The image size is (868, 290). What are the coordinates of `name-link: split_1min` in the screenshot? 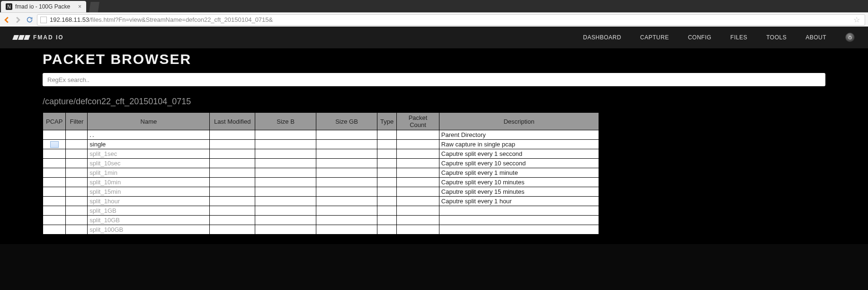 It's located at (103, 172).